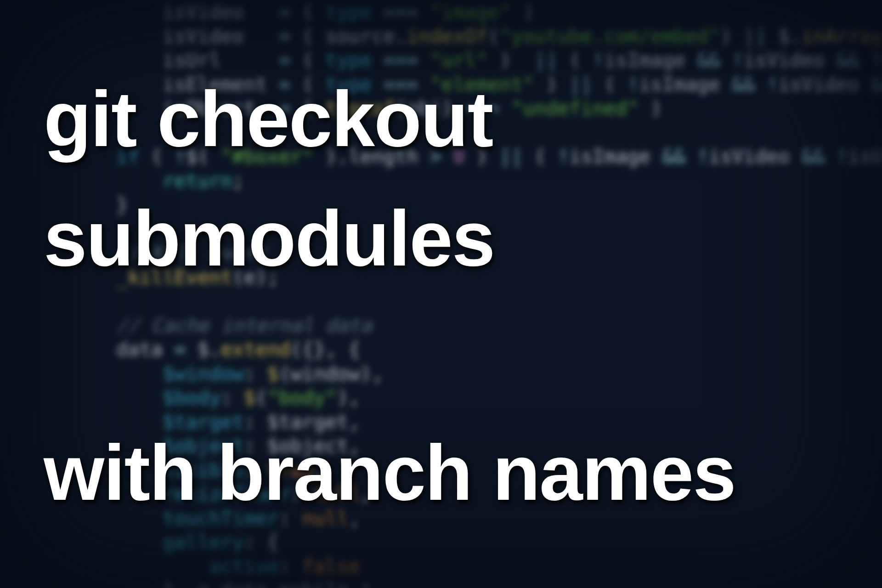  Describe the element at coordinates (390, 473) in the screenshot. I see `headline-line-3: with branch names` at that location.